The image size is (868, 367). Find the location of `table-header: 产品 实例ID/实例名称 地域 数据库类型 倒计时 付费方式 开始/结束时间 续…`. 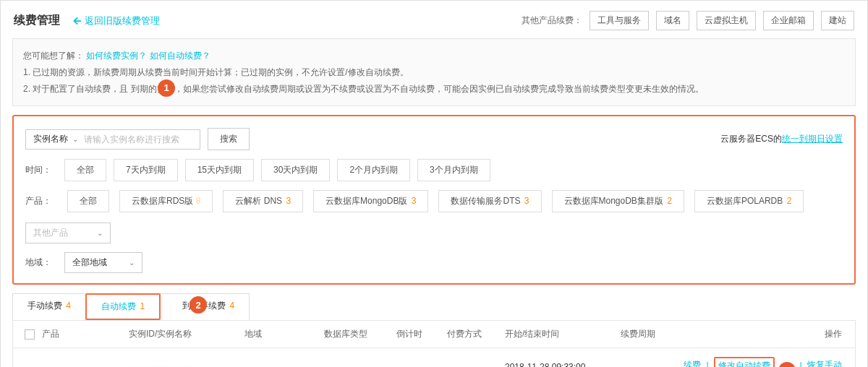

table-header: 产品 实例ID/实例名称 地域 数据库类型 倒计时 付费方式 开始/结束时间 续… is located at coordinates (434, 334).